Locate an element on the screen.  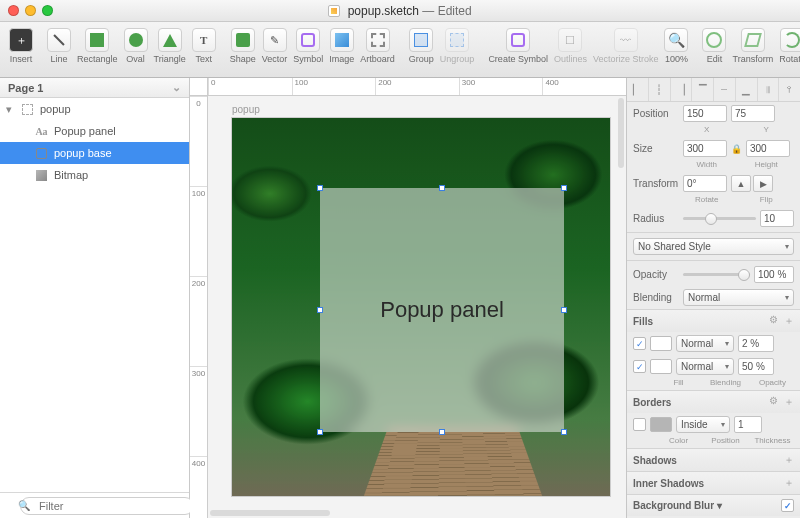
ruler-vertical: 0100200300400500 is located at coordinates (199, 307).